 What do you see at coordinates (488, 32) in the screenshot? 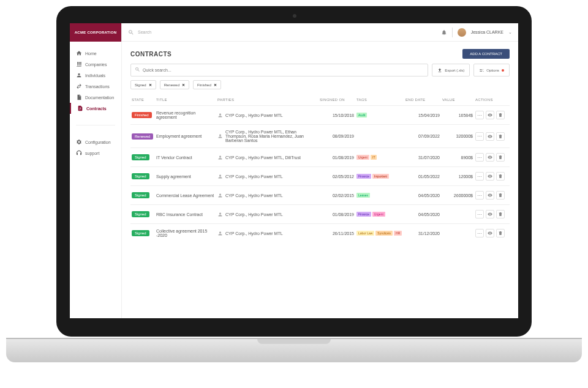
I see `username-label: Jessica CLARKE` at bounding box center [488, 32].